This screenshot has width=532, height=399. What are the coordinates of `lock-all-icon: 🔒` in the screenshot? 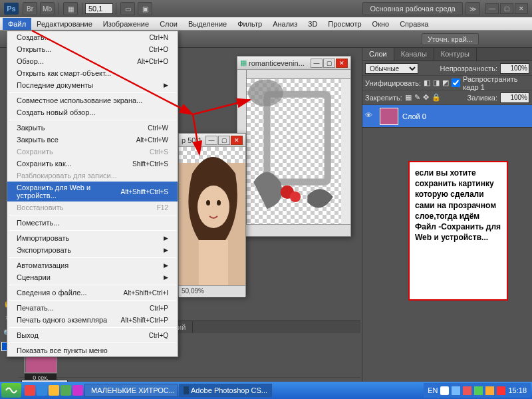 It's located at (436, 97).